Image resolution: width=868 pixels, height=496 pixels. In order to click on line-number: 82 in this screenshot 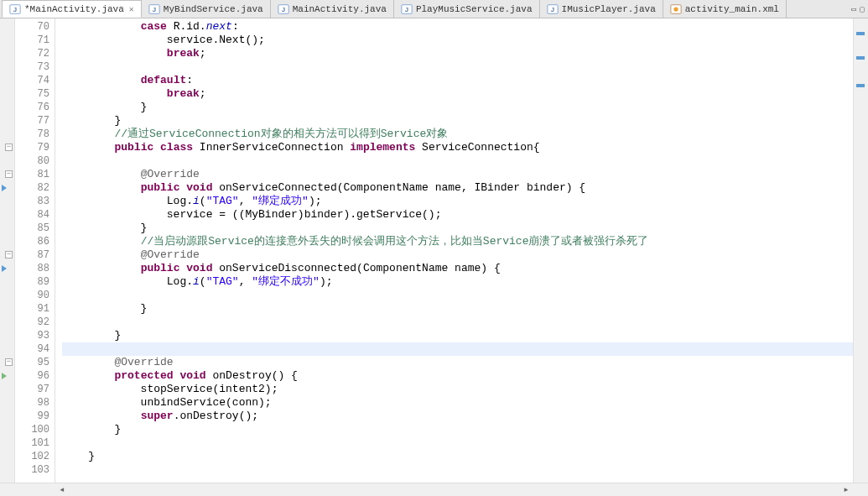, I will do `click(32, 188)`.